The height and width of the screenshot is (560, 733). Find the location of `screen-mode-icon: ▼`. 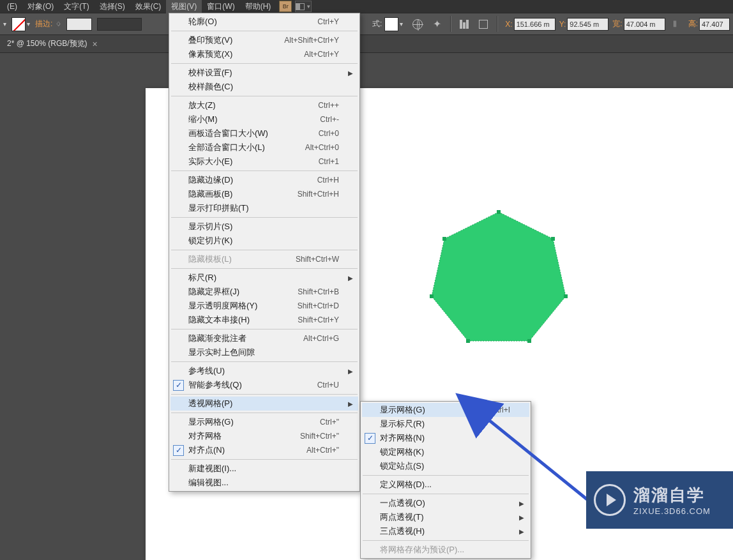

screen-mode-icon: ▼ is located at coordinates (303, 6).